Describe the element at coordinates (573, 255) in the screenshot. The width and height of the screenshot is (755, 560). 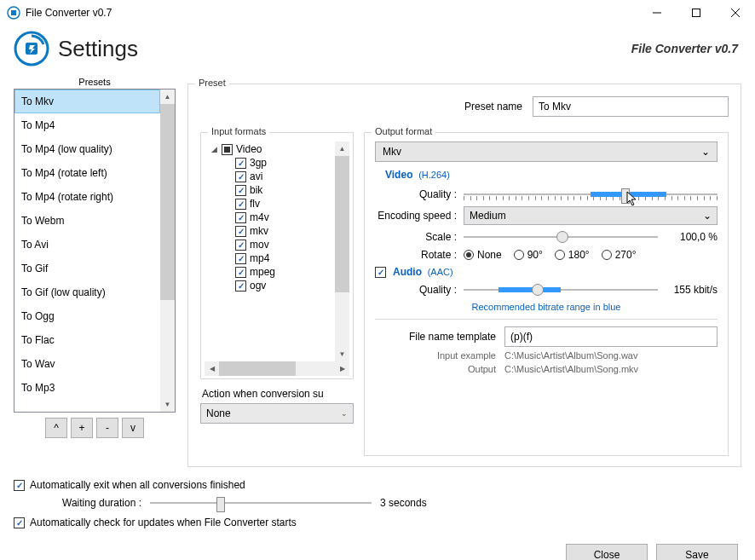
I see `rotate-option: 180°` at that location.